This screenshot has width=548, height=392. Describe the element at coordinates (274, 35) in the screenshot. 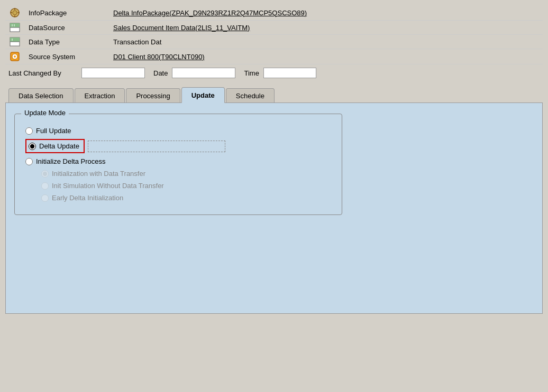

I see `header-table: InfoPackage Delta InfoPackage(ZPAK_D9N29…` at that location.